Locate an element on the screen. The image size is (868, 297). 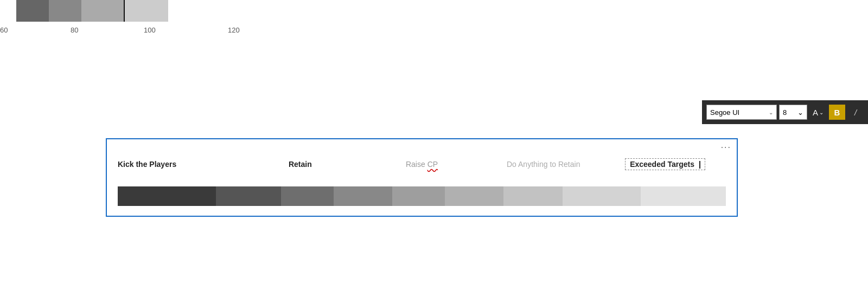
font-a-label: A is located at coordinates (815, 113).